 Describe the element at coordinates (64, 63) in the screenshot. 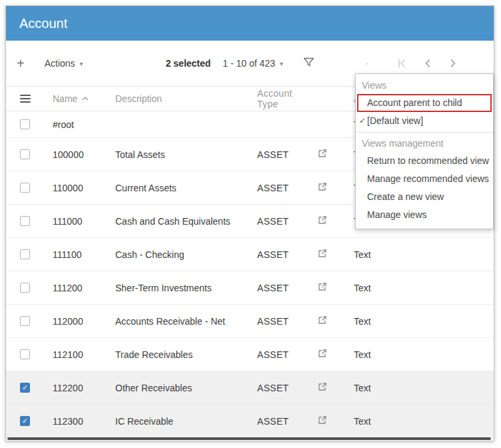

I see `actions-dropdown-button: Actions ▾` at that location.